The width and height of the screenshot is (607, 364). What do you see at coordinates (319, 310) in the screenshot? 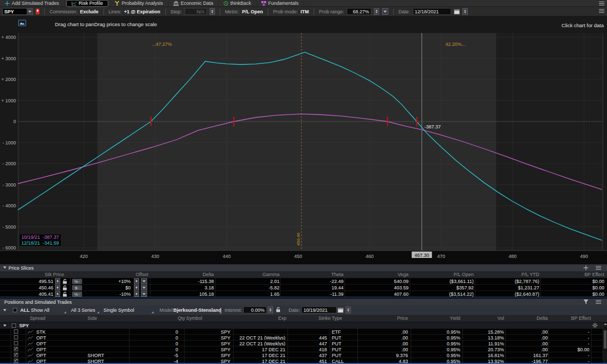
I see `positions-date-input: 10/19/2021` at bounding box center [319, 310].